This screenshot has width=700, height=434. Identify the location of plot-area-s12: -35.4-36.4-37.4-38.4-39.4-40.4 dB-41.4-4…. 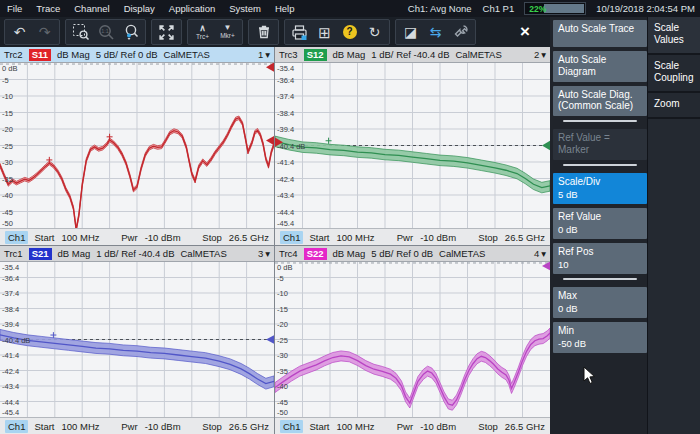
(412, 146).